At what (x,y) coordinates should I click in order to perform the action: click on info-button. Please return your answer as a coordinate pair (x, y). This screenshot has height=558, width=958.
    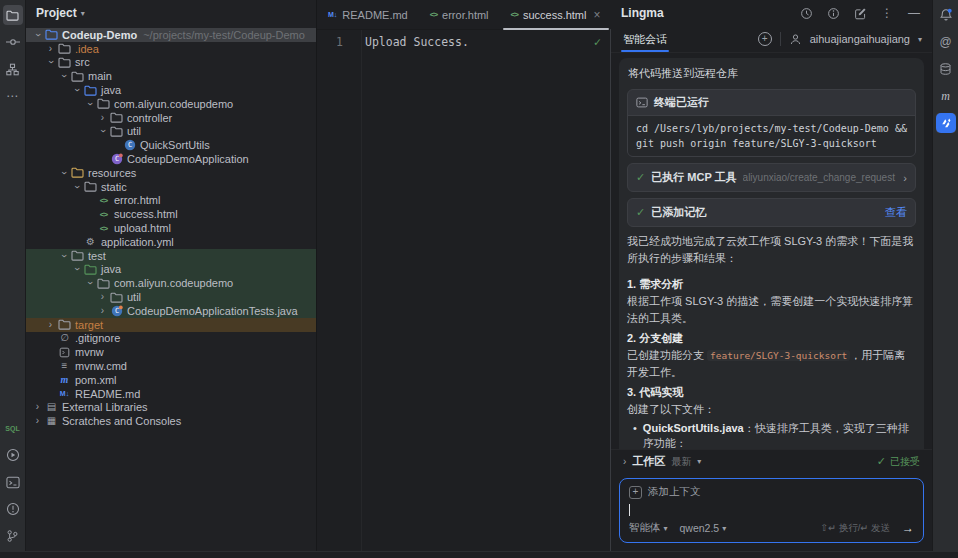
    Looking at the image, I should click on (833, 13).